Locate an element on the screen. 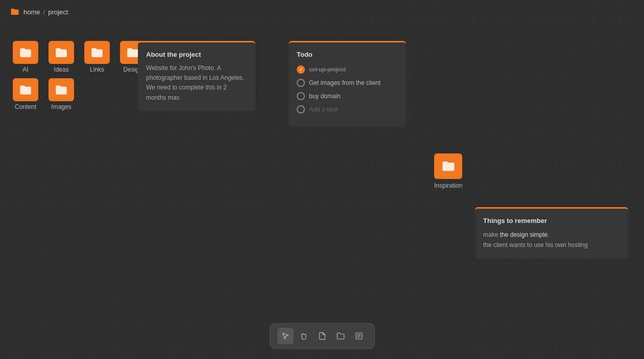 The width and height of the screenshot is (644, 359). folder-icon-links is located at coordinates (97, 52).